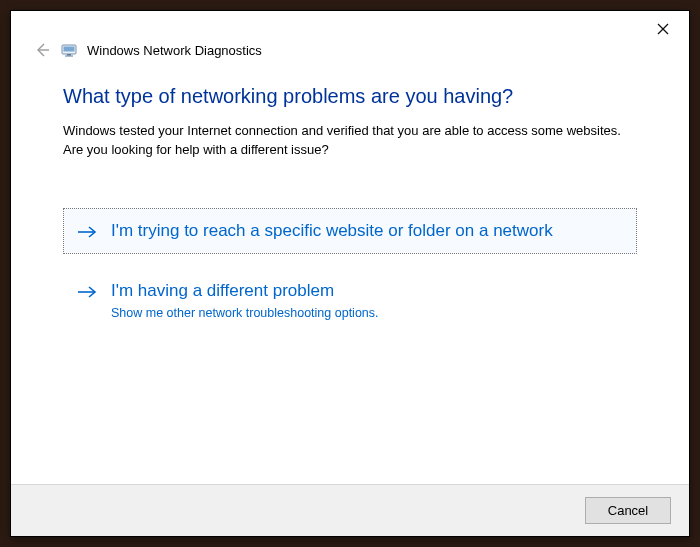 This screenshot has width=700, height=547. What do you see at coordinates (350, 510) in the screenshot?
I see `footer-bar: Cancel` at bounding box center [350, 510].